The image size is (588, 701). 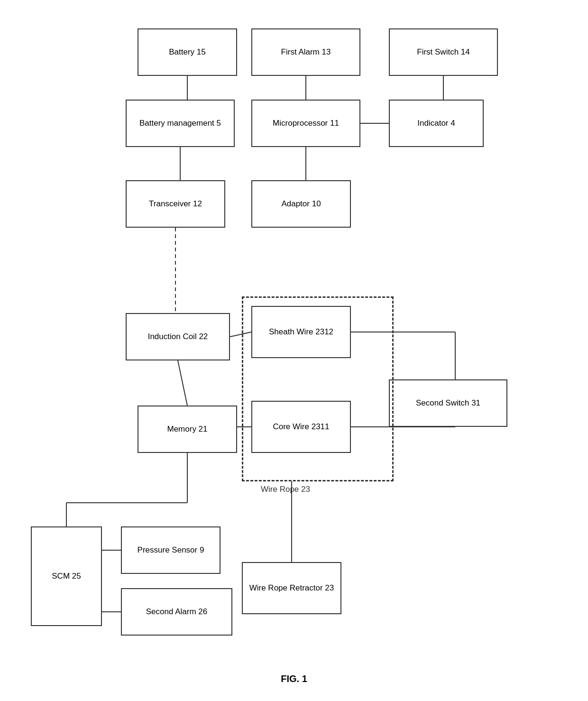 I want to click on second-switch-box: Second Switch 31, so click(x=448, y=403).